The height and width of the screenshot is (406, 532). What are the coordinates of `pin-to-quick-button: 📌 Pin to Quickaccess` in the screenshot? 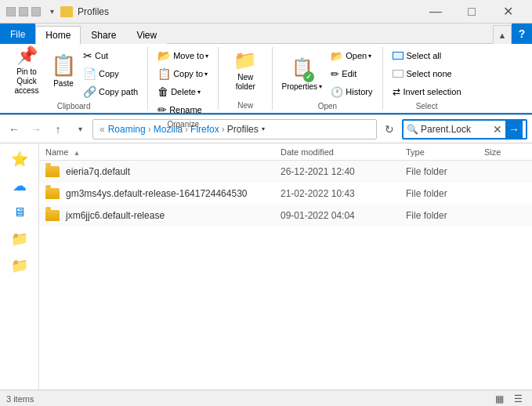 It's located at (27, 71).